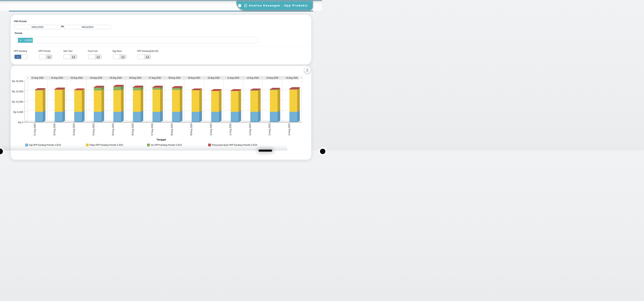  Describe the element at coordinates (161, 140) in the screenshot. I see `svg-text: Tanggal` at that location.